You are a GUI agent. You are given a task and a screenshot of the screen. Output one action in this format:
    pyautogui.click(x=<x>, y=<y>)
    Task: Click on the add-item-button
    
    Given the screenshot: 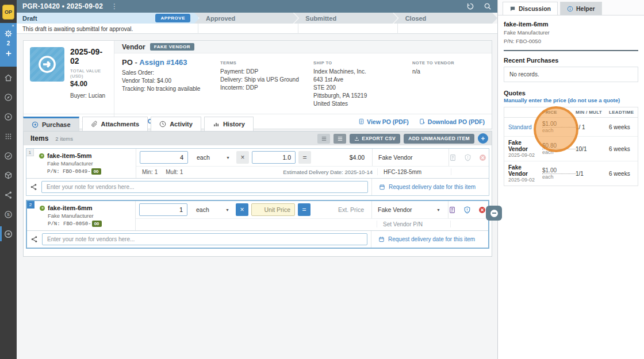 What is the action you would take?
    pyautogui.click(x=483, y=138)
    